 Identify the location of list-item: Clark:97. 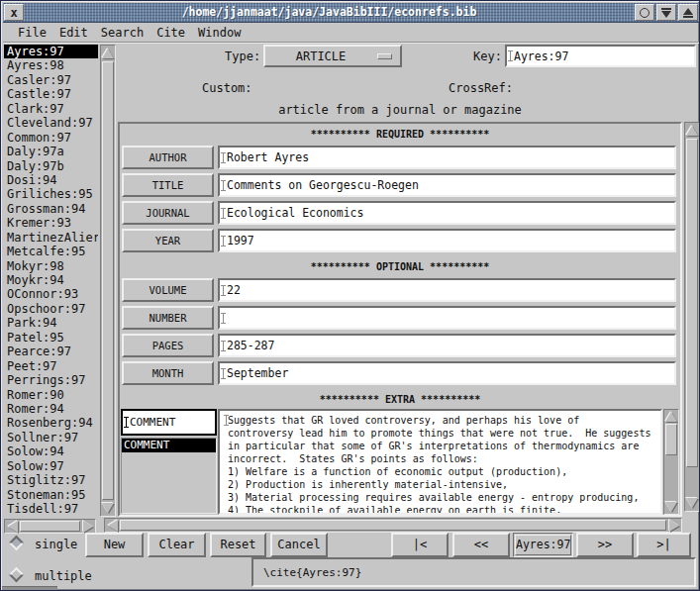
(51, 109).